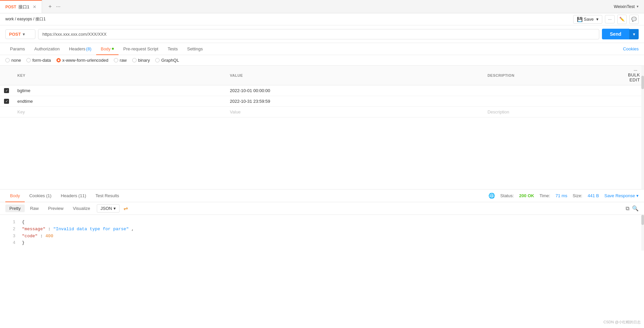  I want to click on row1-checkbox, so click(7, 91).